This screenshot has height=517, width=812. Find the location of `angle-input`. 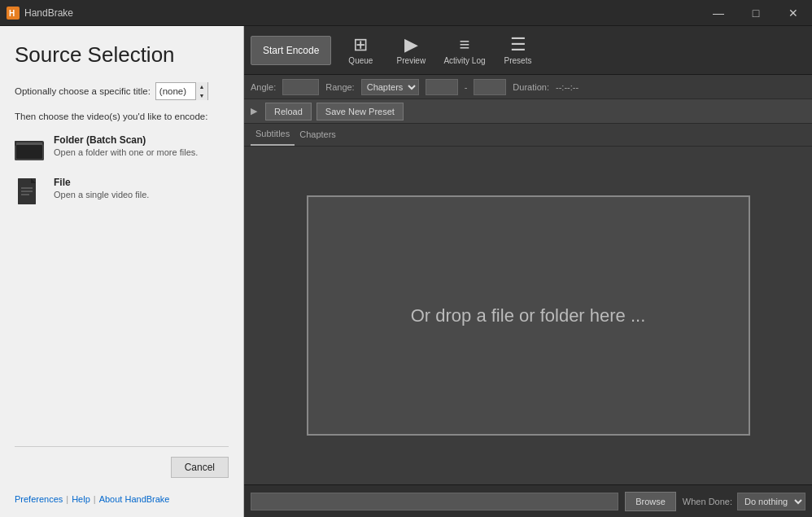

angle-input is located at coordinates (301, 87).